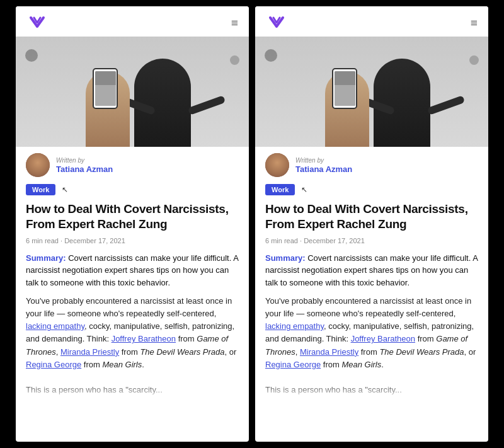  I want to click on body8-left: ., so click(143, 364).